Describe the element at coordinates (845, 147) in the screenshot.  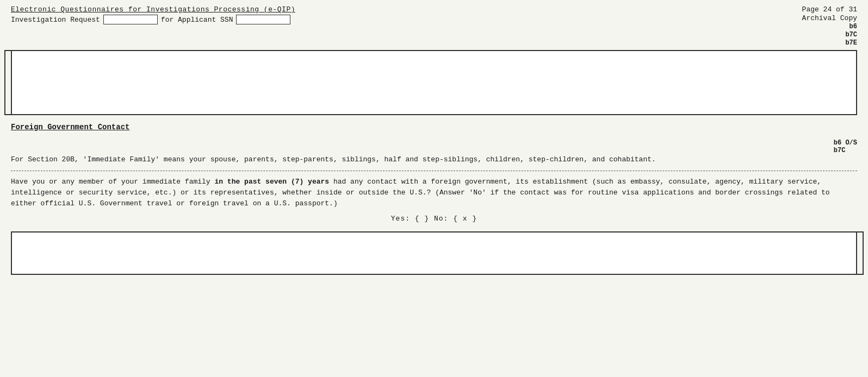
I see `section-right-codes: b6 O/S b7C` at that location.